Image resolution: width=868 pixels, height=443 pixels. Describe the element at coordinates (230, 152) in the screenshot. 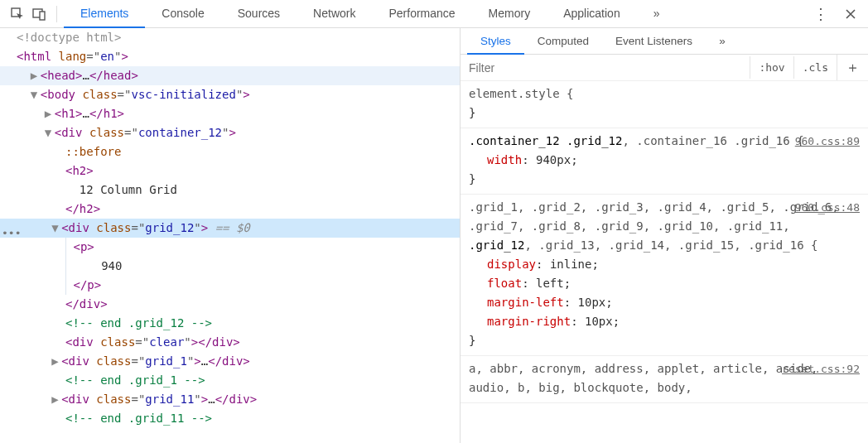

I see `pseudo-before: ::before` at that location.